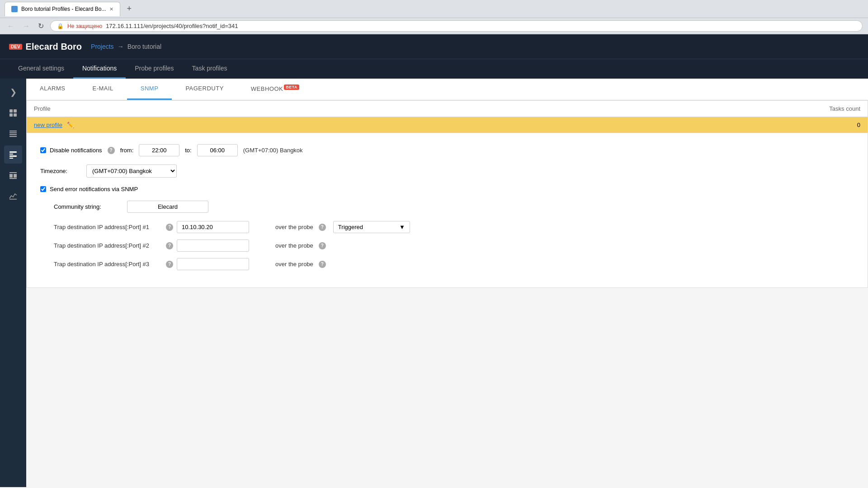  I want to click on timezone-select: (GMT+07:00) Bangkok, so click(132, 171).